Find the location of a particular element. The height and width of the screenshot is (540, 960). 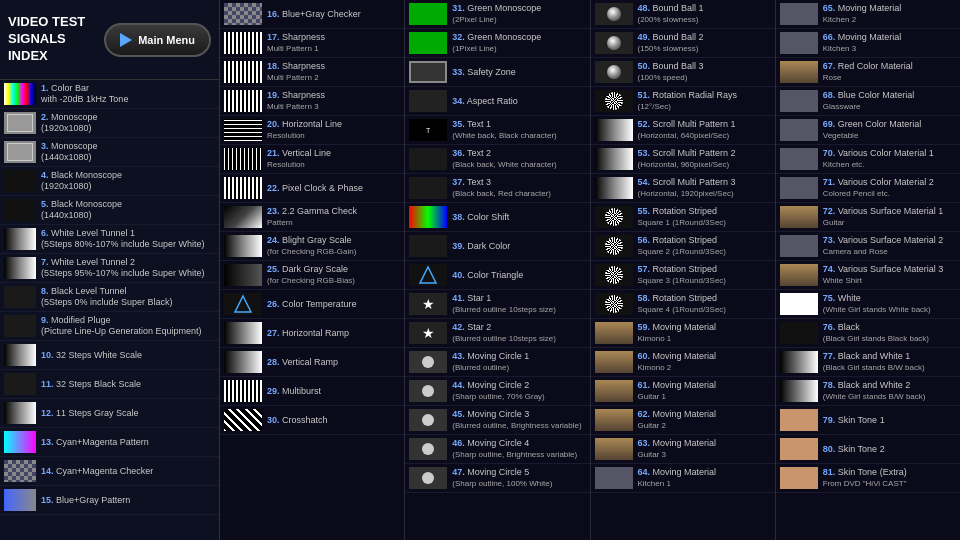

col-item: 60. Moving MaterialKimono 2 is located at coordinates (683, 362).